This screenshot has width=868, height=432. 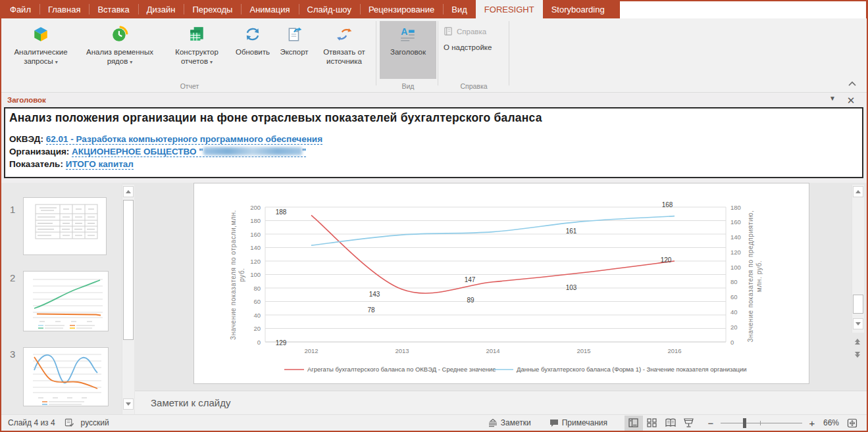 I want to click on ribbon-tab-bar: Файл Главная Вставка Дизайн Переходы Ани…, so click(x=434, y=9).